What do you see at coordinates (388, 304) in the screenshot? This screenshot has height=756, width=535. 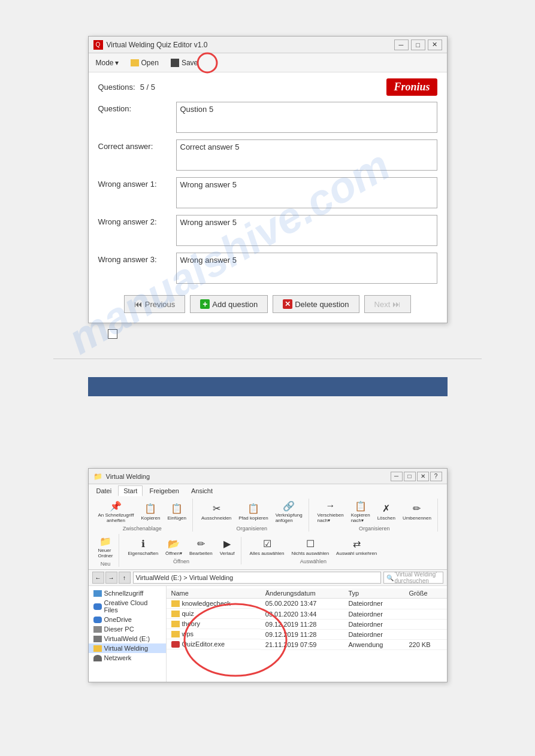 I see `next-button: Next ⏭` at bounding box center [388, 304].